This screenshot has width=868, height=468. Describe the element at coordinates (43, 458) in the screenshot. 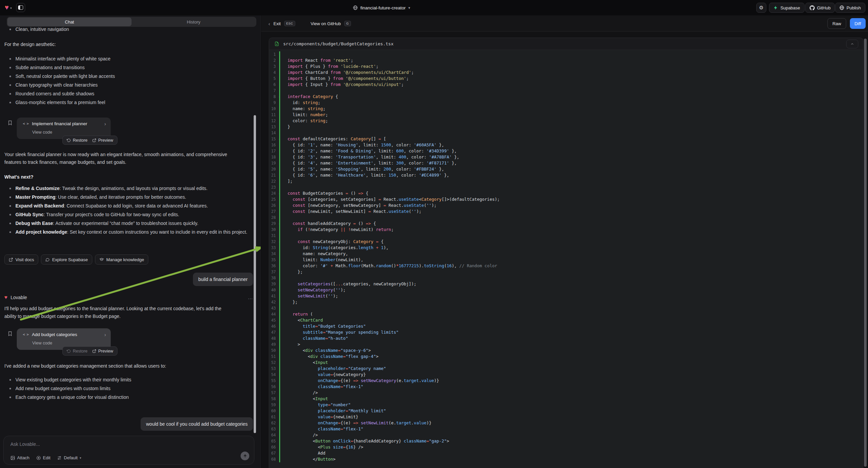

I see `edit-mode-button: Edit` at that location.